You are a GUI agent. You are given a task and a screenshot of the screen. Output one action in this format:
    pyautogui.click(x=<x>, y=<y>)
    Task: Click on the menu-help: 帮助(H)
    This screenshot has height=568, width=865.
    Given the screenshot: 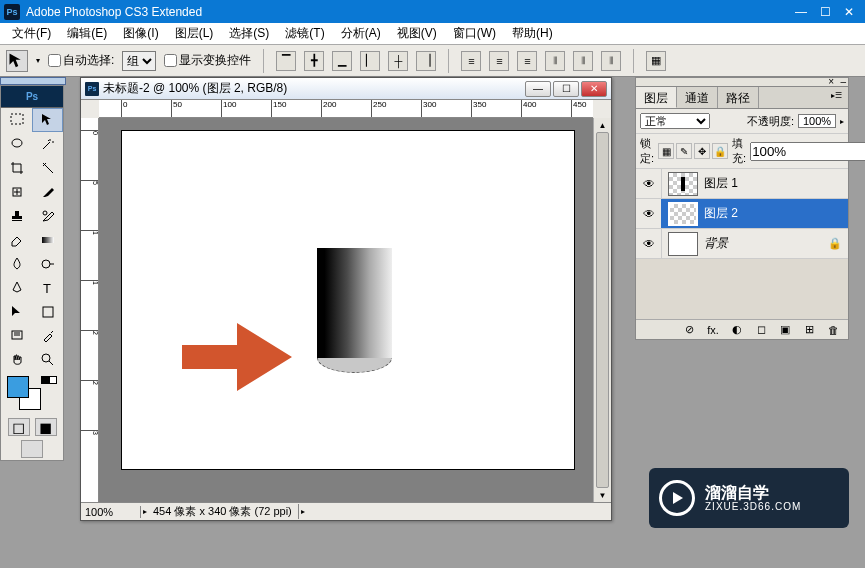 What is the action you would take?
    pyautogui.click(x=532, y=34)
    